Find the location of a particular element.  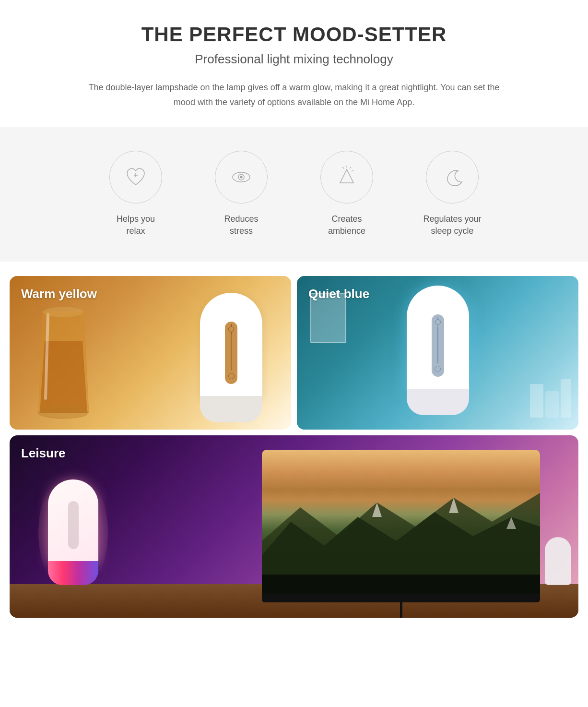

lamp-blue is located at coordinates (438, 350).